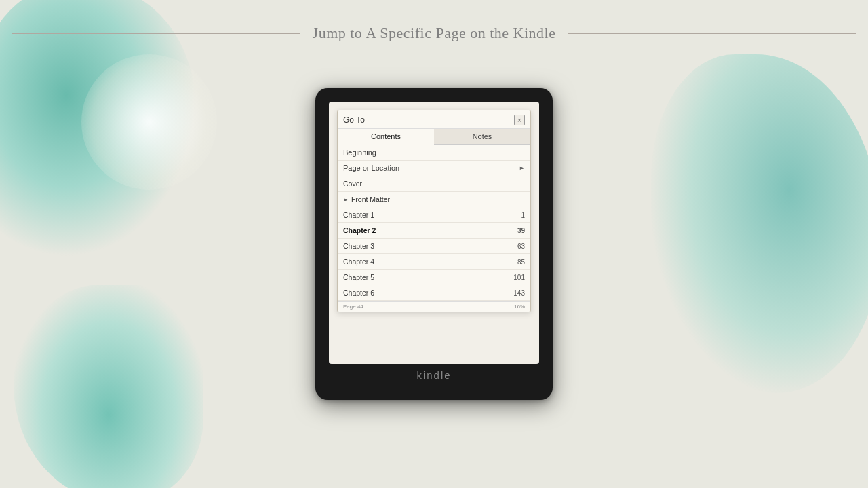  What do you see at coordinates (434, 153) in the screenshot?
I see `nav-beginning: Beginning` at bounding box center [434, 153].